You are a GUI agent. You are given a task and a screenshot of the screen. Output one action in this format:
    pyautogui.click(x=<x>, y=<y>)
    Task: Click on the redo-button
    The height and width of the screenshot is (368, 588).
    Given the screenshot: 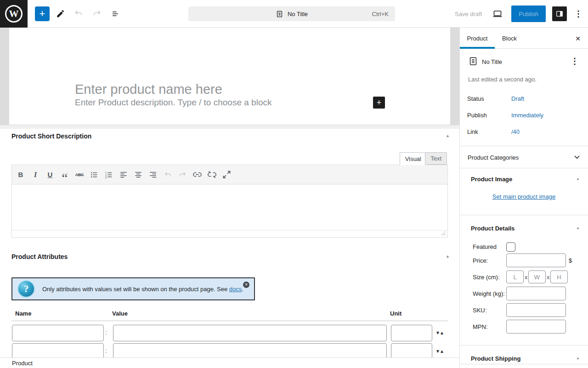 What is the action you would take?
    pyautogui.click(x=97, y=14)
    